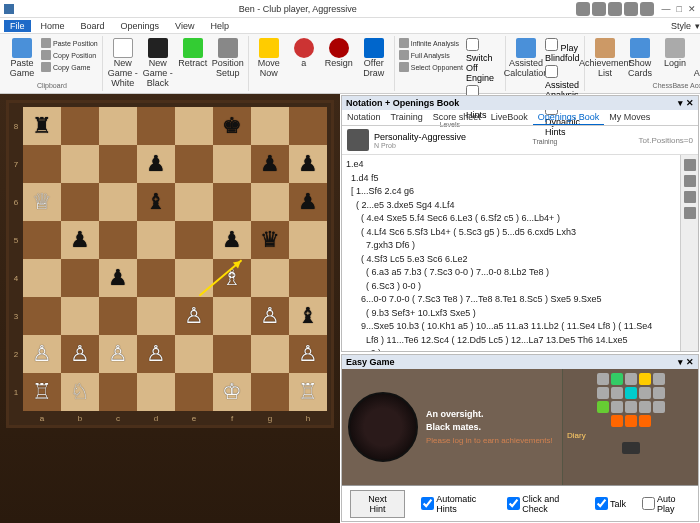 This screenshot has width=700, height=523. I want to click on play-blindfold: Play Blindfold, so click(562, 50).